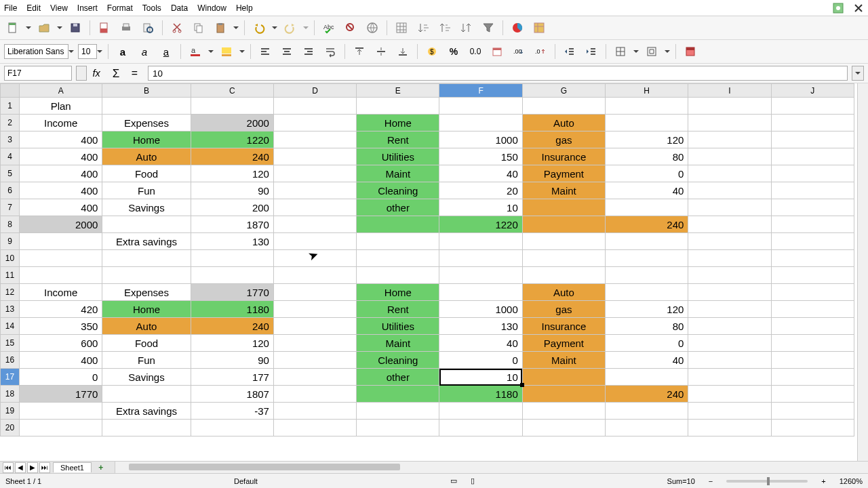  I want to click on cell-I8, so click(730, 225).